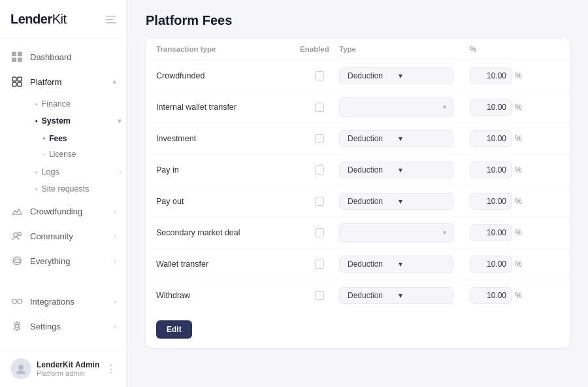  What do you see at coordinates (63, 82) in the screenshot?
I see `sidebar-item-platform: Platform ▾` at bounding box center [63, 82].